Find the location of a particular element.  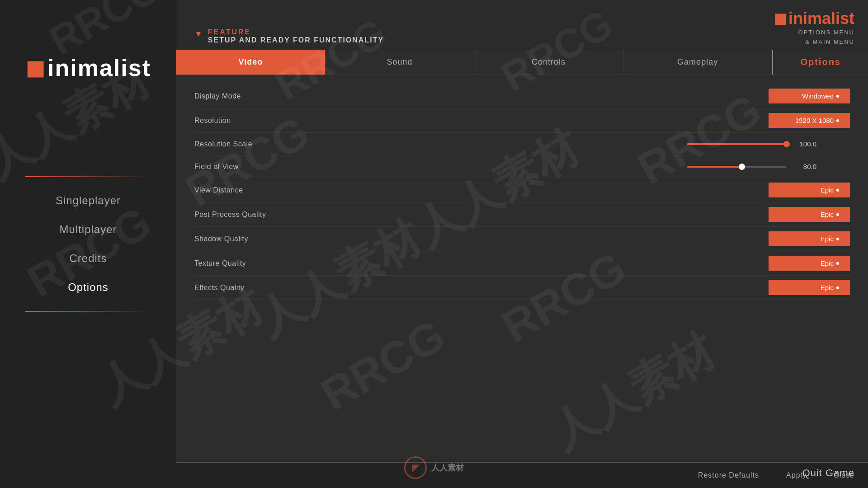

setting-label-fov: Field of View is located at coordinates (441, 167).